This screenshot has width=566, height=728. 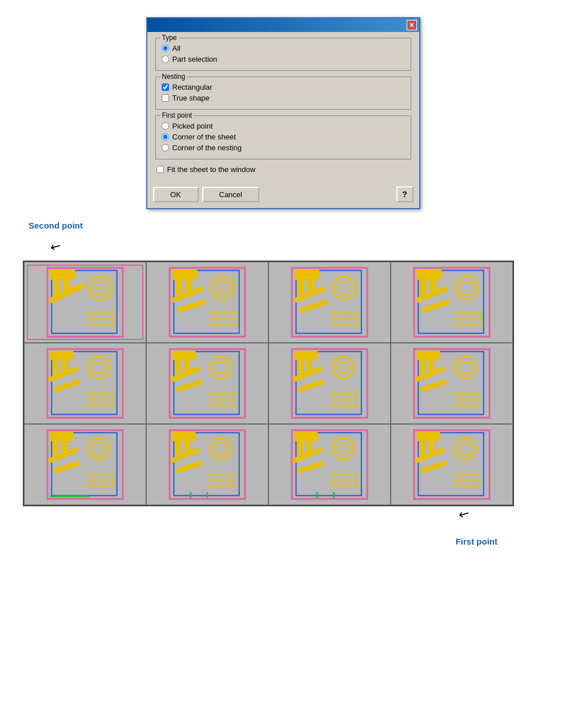 I want to click on radio-part-input, so click(x=166, y=59).